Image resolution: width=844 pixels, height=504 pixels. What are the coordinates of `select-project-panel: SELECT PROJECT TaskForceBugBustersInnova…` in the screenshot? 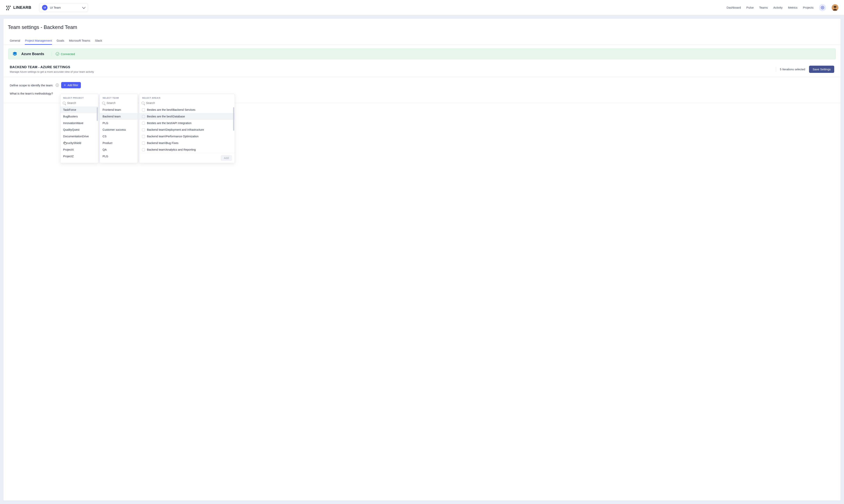 It's located at (79, 128).